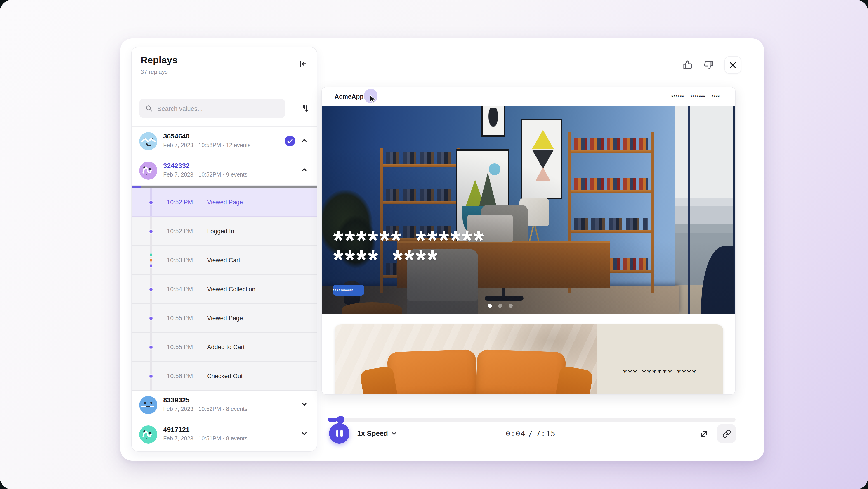 The width and height of the screenshot is (868, 489). What do you see at coordinates (220, 231) in the screenshot?
I see `event-name: Logged In` at bounding box center [220, 231].